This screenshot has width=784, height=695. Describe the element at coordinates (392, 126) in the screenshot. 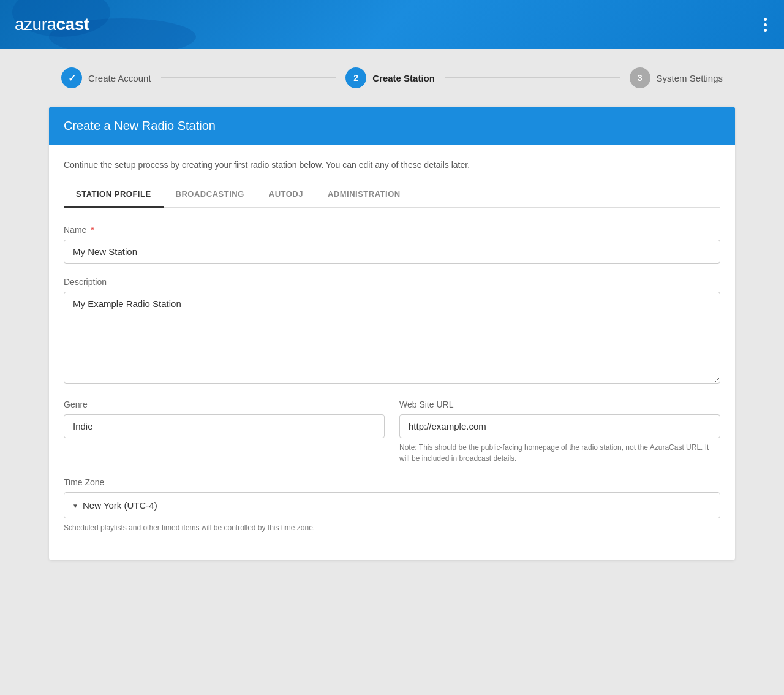

I see `card-header: Create a New Radio Station` at that location.